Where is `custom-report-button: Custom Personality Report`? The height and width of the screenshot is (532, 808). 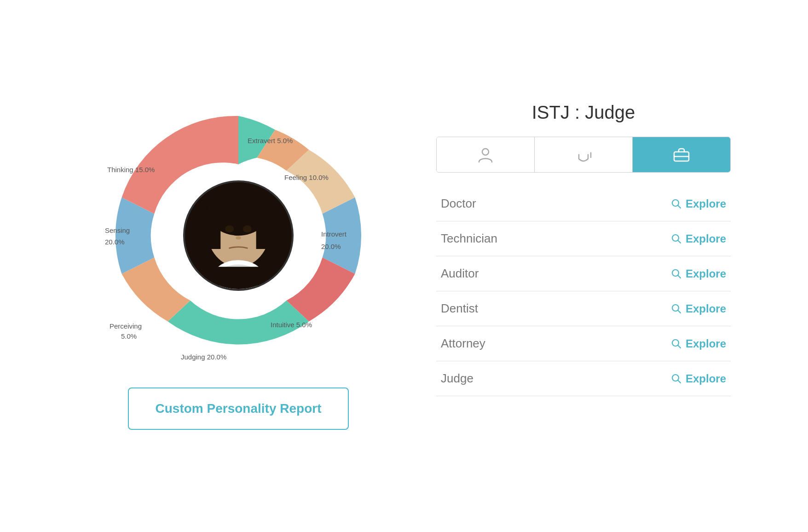 custom-report-button: Custom Personality Report is located at coordinates (238, 409).